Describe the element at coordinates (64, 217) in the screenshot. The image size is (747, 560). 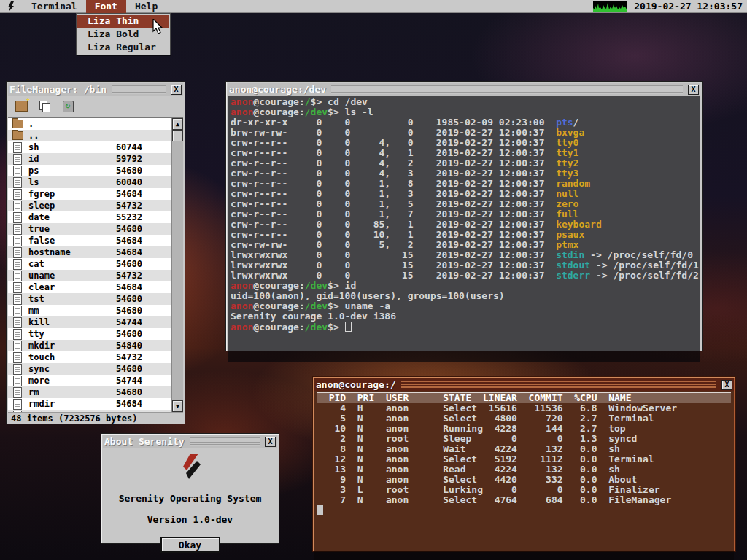
I see `file-name: date` at that location.